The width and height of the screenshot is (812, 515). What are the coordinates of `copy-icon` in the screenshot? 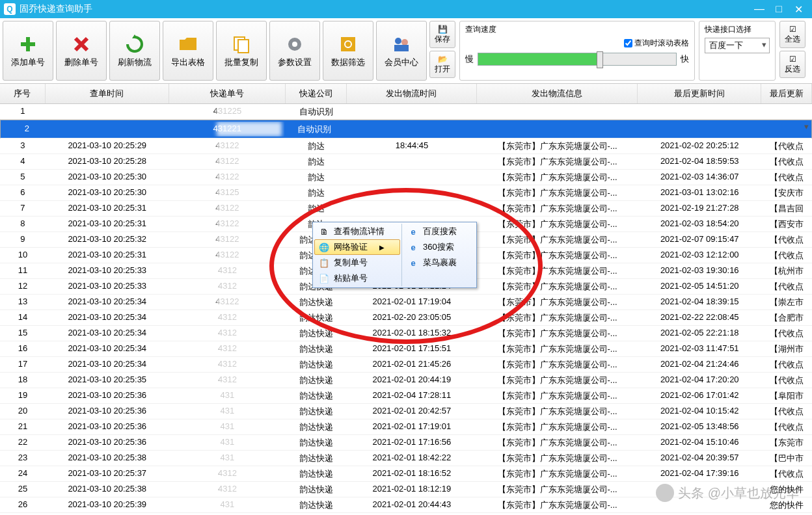 It's located at (241, 44).